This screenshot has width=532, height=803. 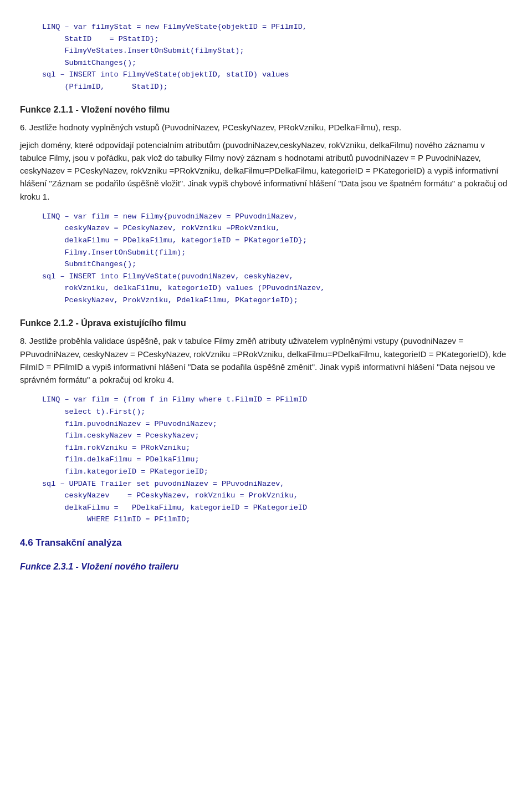 What do you see at coordinates (266, 110) in the screenshot?
I see `section-2-1-1-heading: Funkce 2.1.1 - Vložení nového filmu` at bounding box center [266, 110].